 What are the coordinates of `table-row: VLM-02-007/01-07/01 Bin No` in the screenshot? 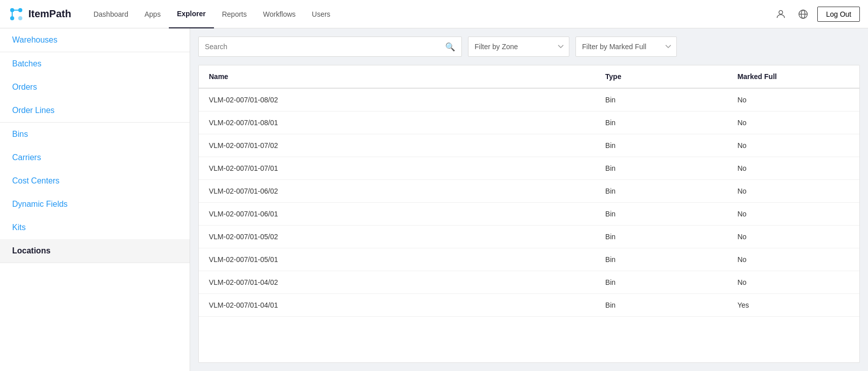 It's located at (529, 168).